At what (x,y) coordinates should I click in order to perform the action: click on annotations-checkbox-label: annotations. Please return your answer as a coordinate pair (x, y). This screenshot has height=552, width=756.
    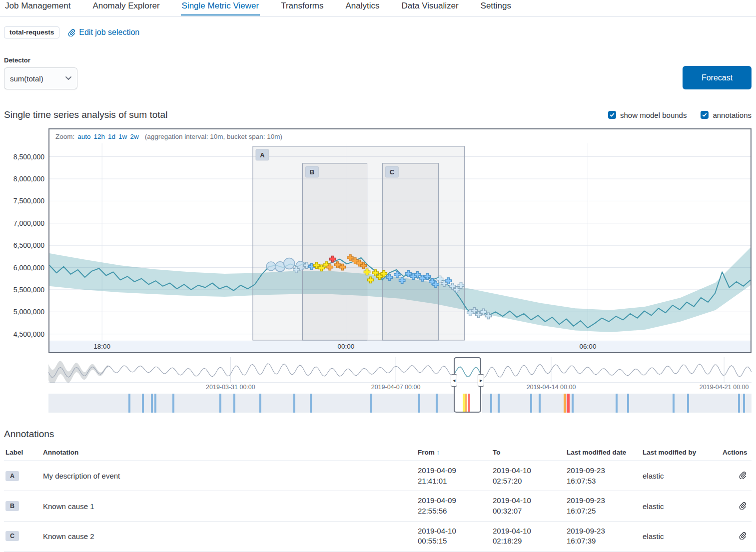
    Looking at the image, I should click on (732, 115).